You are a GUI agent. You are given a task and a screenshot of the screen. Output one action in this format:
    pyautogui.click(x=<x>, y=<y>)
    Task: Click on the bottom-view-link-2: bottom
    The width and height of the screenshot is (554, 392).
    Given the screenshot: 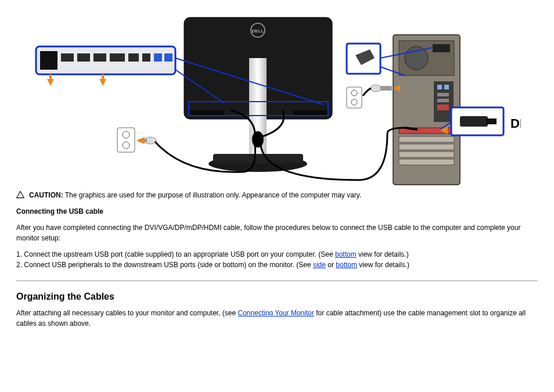 What is the action you would take?
    pyautogui.click(x=346, y=265)
    